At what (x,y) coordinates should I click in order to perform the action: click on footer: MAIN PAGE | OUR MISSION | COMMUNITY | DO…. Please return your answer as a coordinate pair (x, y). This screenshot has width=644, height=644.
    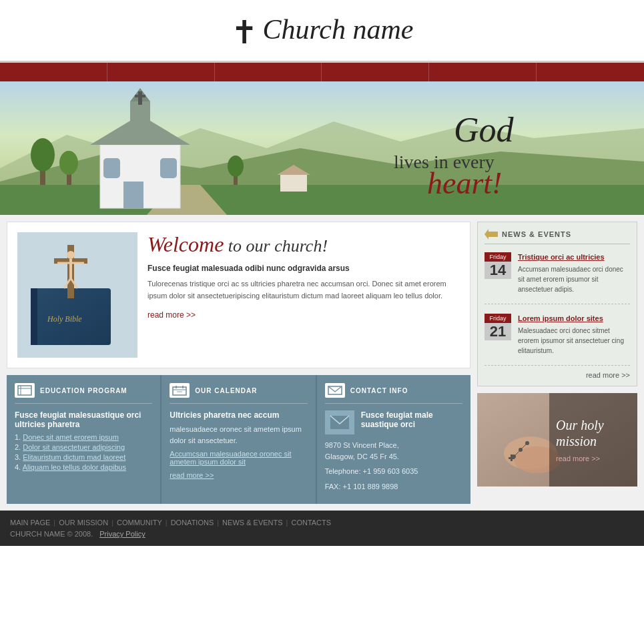
    Looking at the image, I should click on (322, 529).